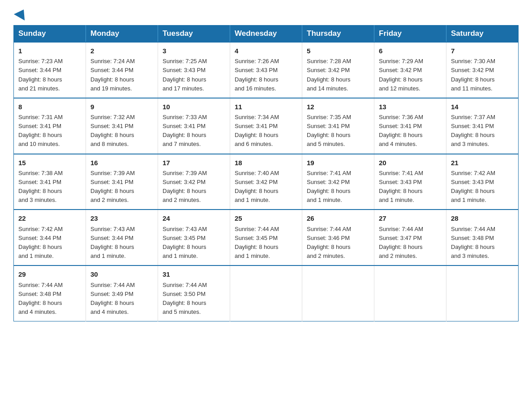  I want to click on day-number: 14, so click(482, 107).